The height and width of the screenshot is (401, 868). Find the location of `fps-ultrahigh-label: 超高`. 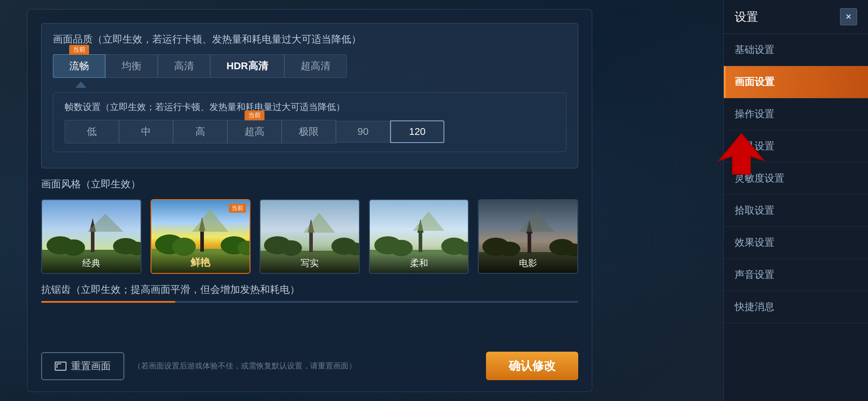

fps-ultrahigh-label: 超高 is located at coordinates (255, 131).